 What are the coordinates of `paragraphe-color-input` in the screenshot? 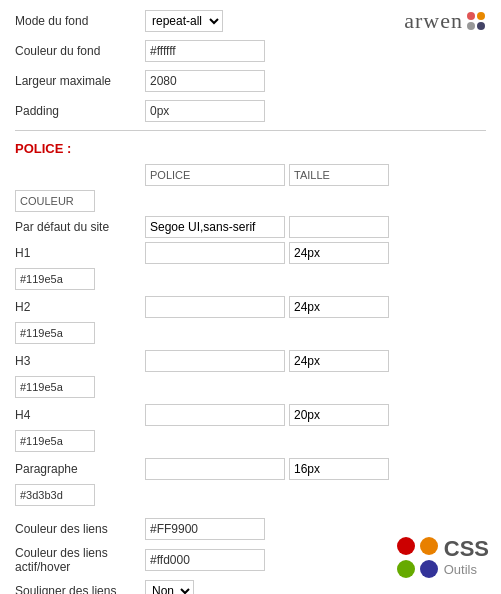 It's located at (55, 495).